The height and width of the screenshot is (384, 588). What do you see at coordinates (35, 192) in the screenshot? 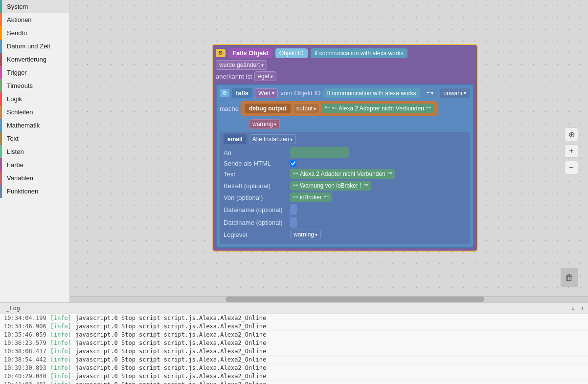
I see `sidebar-item-funktionen: Funktionen` at bounding box center [35, 192].